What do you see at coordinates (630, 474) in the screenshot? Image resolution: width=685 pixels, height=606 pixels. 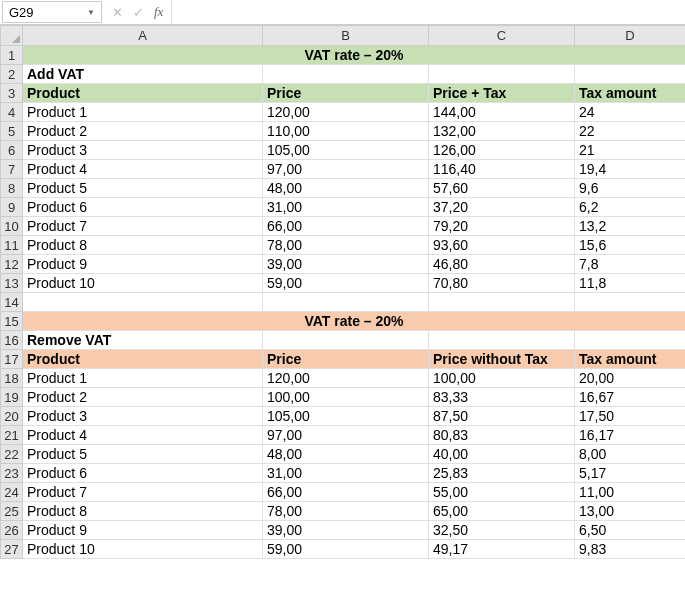 I see `cell: 5,17` at bounding box center [630, 474].